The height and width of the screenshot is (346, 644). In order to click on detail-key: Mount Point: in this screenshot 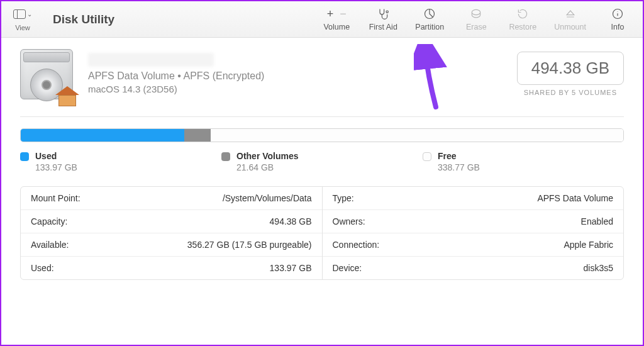, I will do `click(55, 198)`.